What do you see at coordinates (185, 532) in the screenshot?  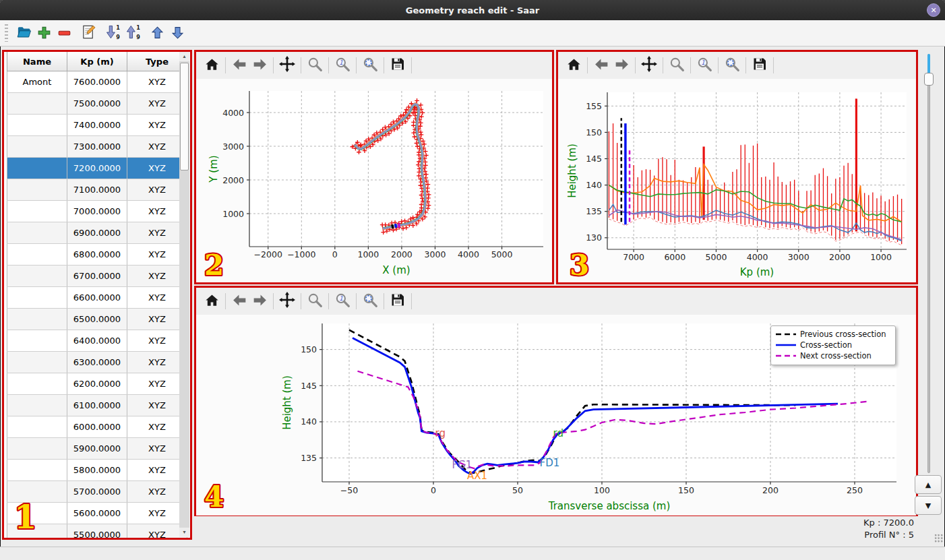 I see `table-scroll-down-button: ▾` at bounding box center [185, 532].